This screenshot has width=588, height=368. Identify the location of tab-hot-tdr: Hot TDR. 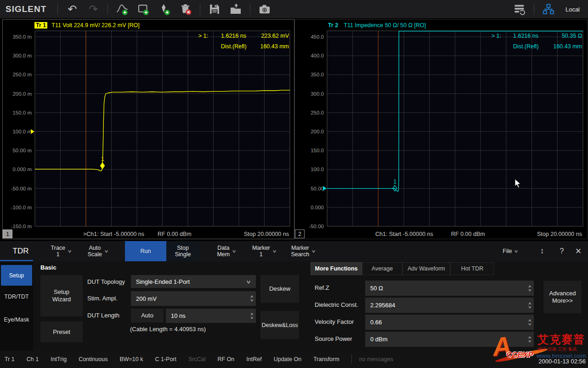
(472, 269).